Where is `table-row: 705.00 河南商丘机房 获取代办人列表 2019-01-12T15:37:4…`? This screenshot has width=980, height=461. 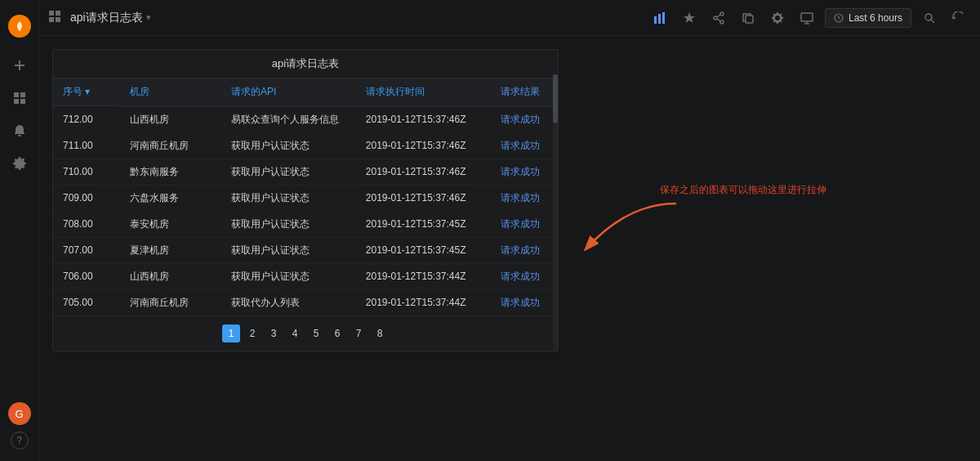 table-row: 705.00 河南商丘机房 获取代办人列表 2019-01-12T15:37:4… is located at coordinates (305, 302).